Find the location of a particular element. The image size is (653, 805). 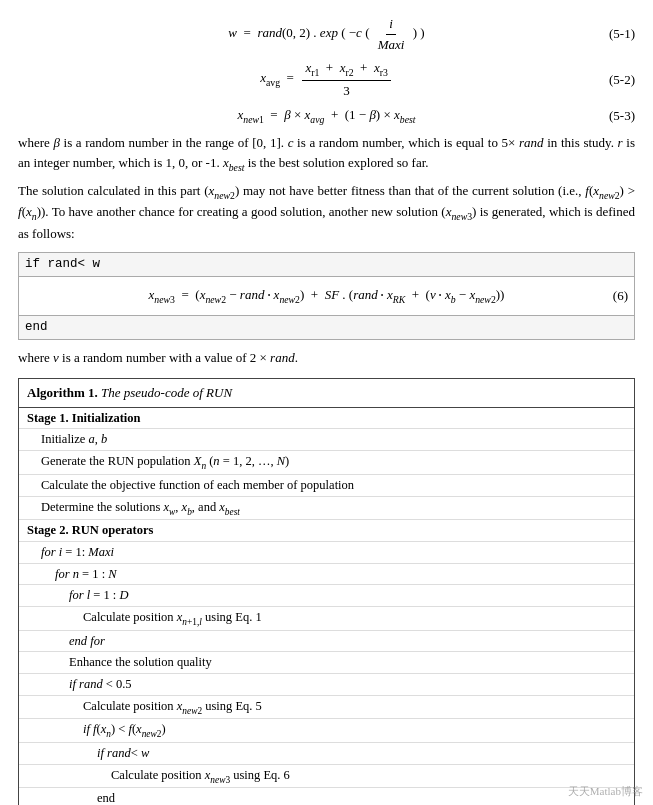

algo-if-rand-w: if rand< w is located at coordinates (326, 754).